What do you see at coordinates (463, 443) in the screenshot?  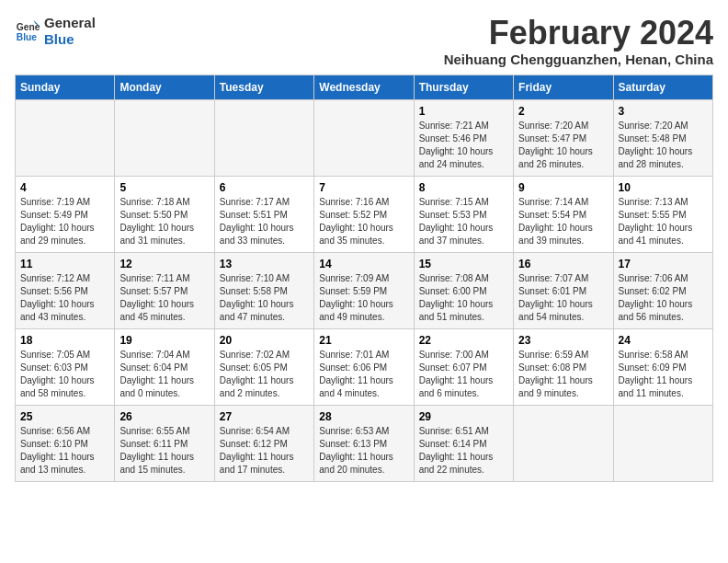 I see `calendar-cell: 29Sunrise: 6:51 AM Sunset: 6:14 PM Dayli…` at bounding box center [463, 443].